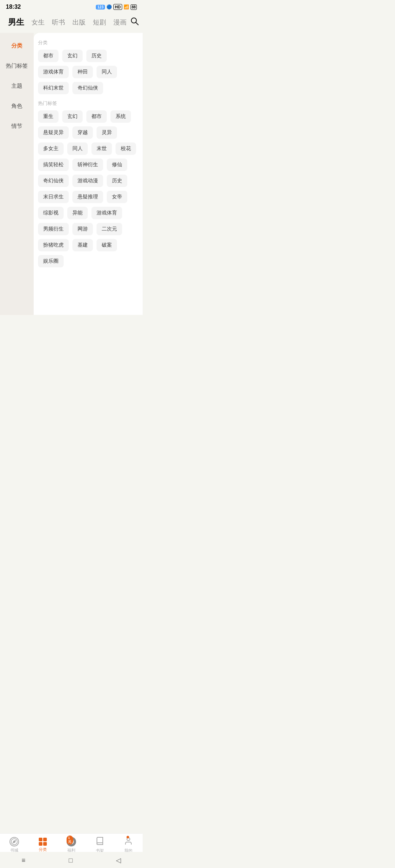 The image size is (395, 868). Describe the element at coordinates (71, 23) in the screenshot. I see `top-nav: 男生 女生 听书 出版 短剧 漫画` at that location.